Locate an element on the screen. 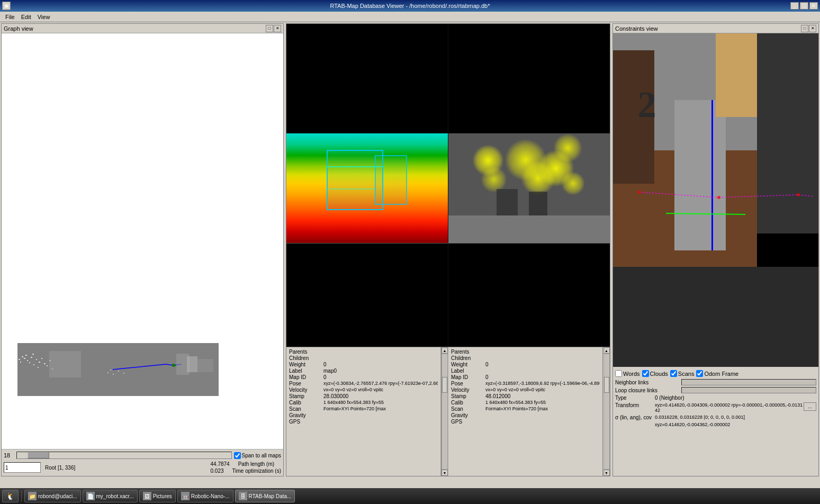  bottom-black-area is located at coordinates (448, 295).